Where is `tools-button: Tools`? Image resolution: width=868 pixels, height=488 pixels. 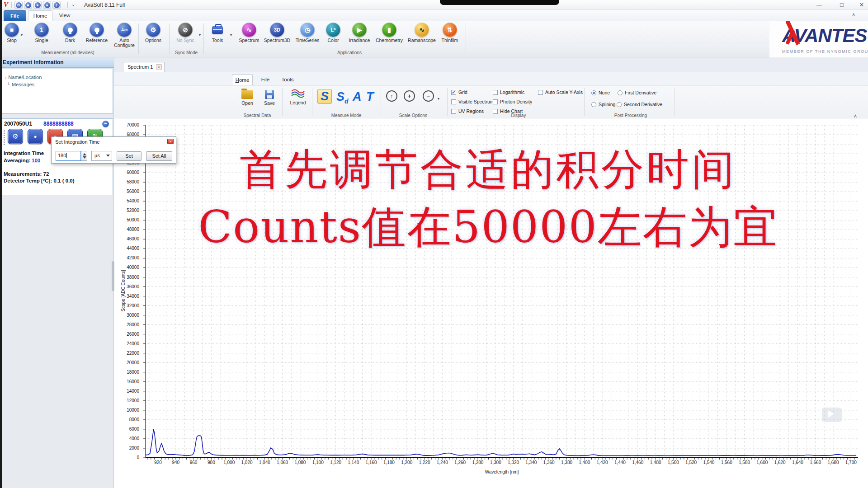
tools-button: Tools is located at coordinates (217, 37).